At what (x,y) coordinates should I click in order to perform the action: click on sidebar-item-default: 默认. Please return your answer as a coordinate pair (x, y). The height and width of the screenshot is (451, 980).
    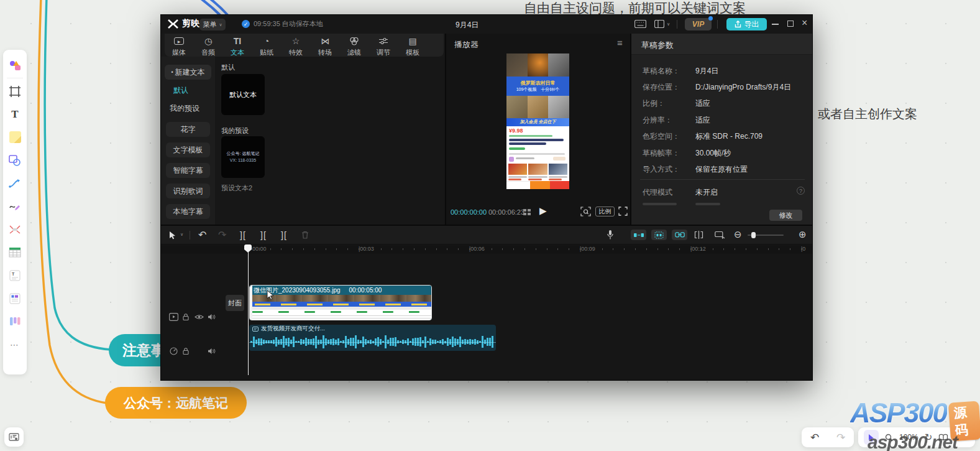
    Looking at the image, I should click on (181, 91).